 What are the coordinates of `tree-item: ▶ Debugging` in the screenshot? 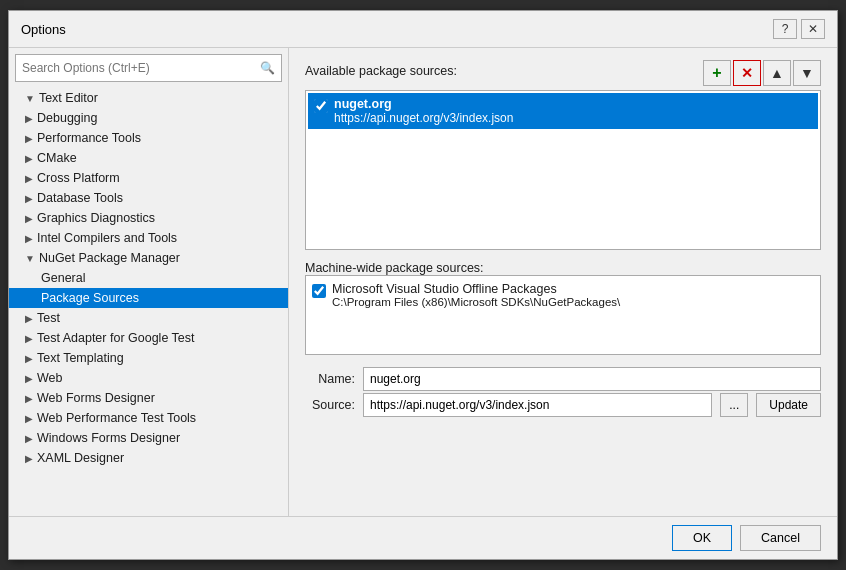 It's located at (148, 118).